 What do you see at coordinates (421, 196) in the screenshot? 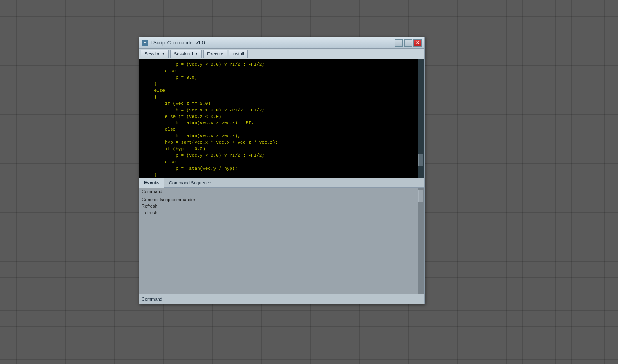
I see `events-scroll-thumb` at bounding box center [421, 196].